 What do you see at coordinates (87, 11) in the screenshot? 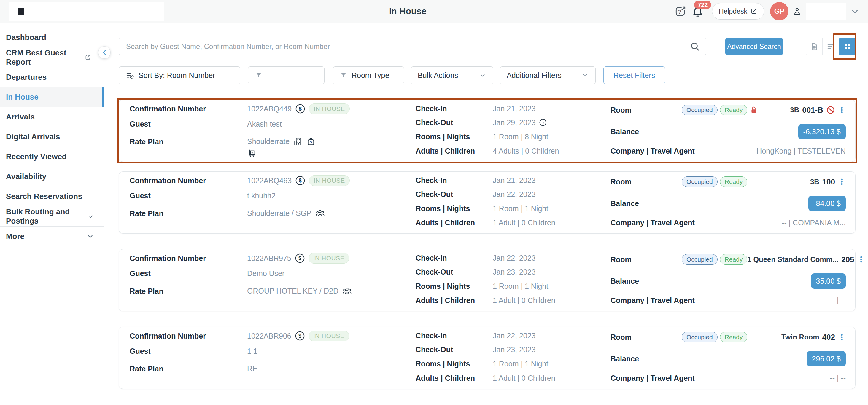
I see `logo-placeholder` at bounding box center [87, 11].